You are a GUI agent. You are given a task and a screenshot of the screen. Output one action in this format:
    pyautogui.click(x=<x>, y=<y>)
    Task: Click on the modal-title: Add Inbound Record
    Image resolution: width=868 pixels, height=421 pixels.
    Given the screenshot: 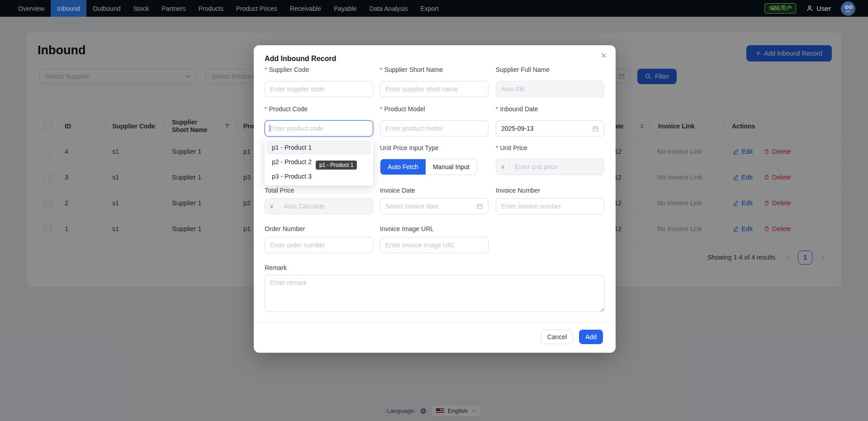 What is the action you would take?
    pyautogui.click(x=300, y=59)
    